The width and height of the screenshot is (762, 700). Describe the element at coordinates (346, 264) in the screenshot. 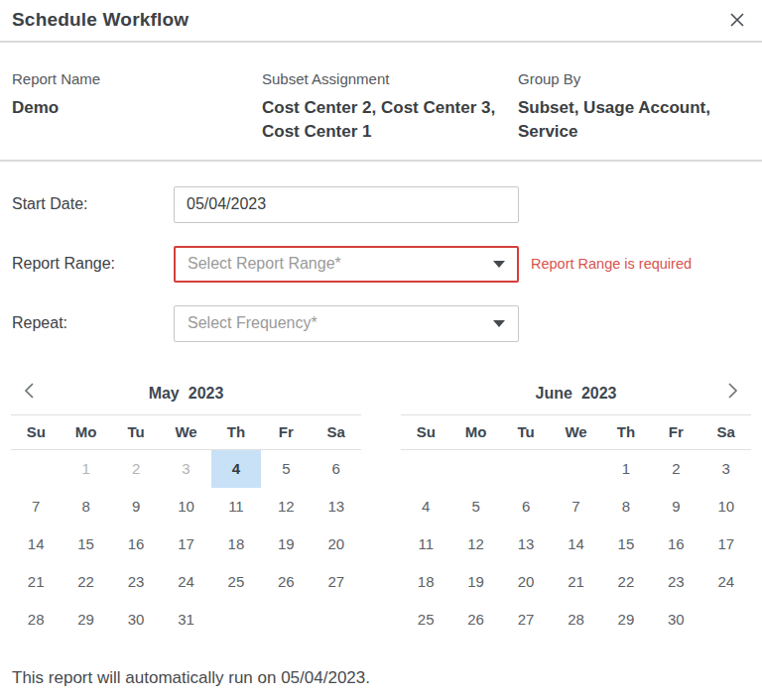

I see `report-range-select: Select Report Range*` at that location.